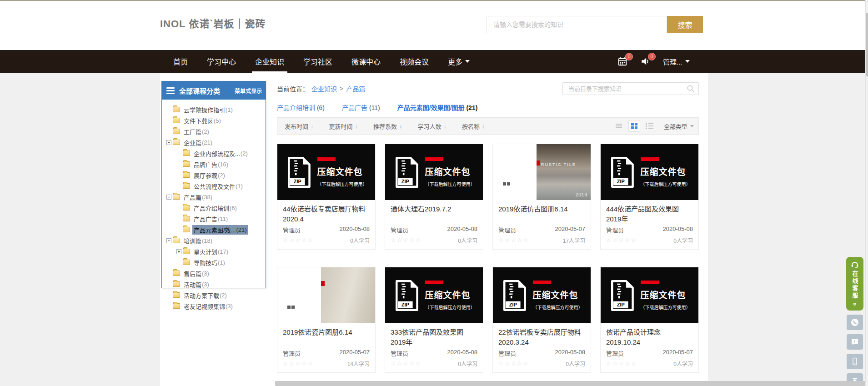 This screenshot has height=386, width=868. Describe the element at coordinates (214, 284) in the screenshot. I see `tree-item: 活动篇(3)` at that location.